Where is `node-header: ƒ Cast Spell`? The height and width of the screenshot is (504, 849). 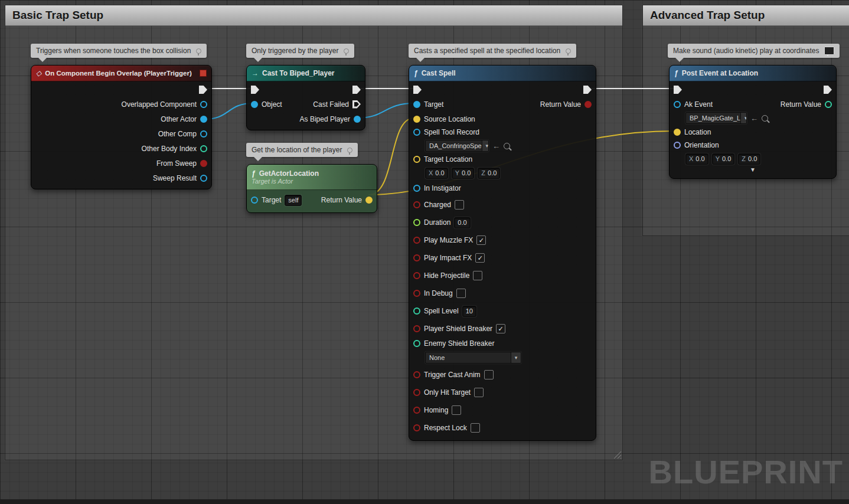
node-header: ƒ Cast Spell is located at coordinates (502, 73).